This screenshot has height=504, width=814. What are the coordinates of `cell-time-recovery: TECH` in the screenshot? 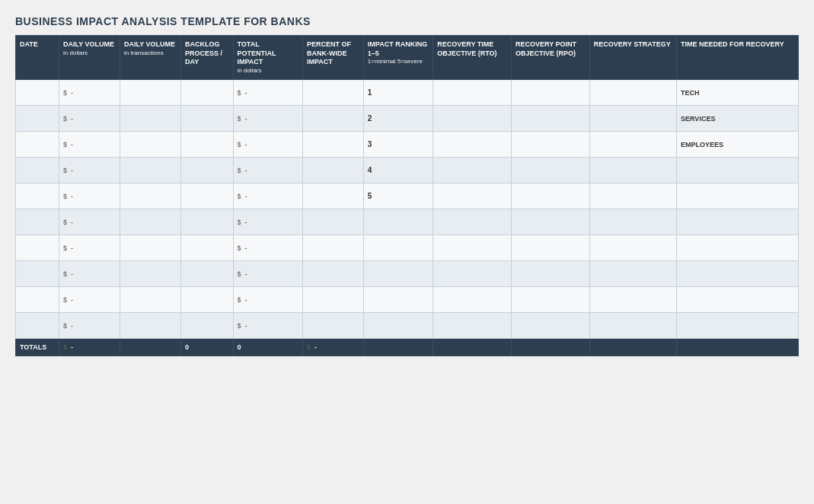 It's located at (738, 93).